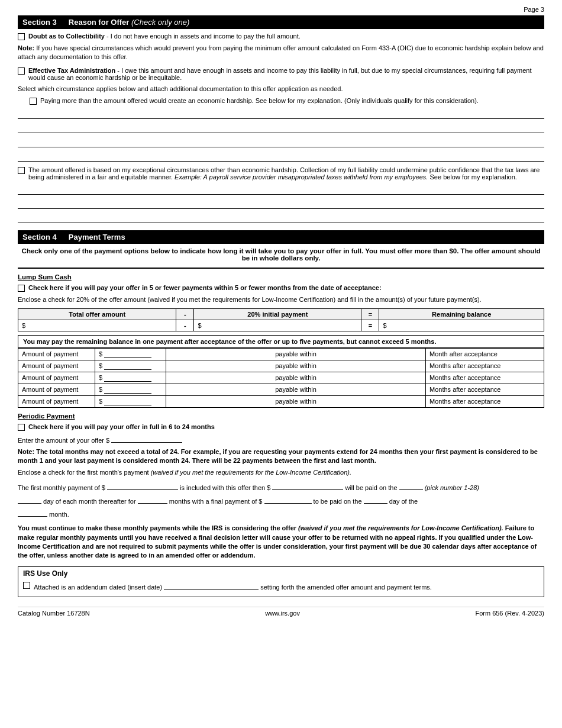 The height and width of the screenshot is (728, 562). Describe the element at coordinates (281, 237) in the screenshot. I see `section4-header: Section 4 Payment Terms` at that location.